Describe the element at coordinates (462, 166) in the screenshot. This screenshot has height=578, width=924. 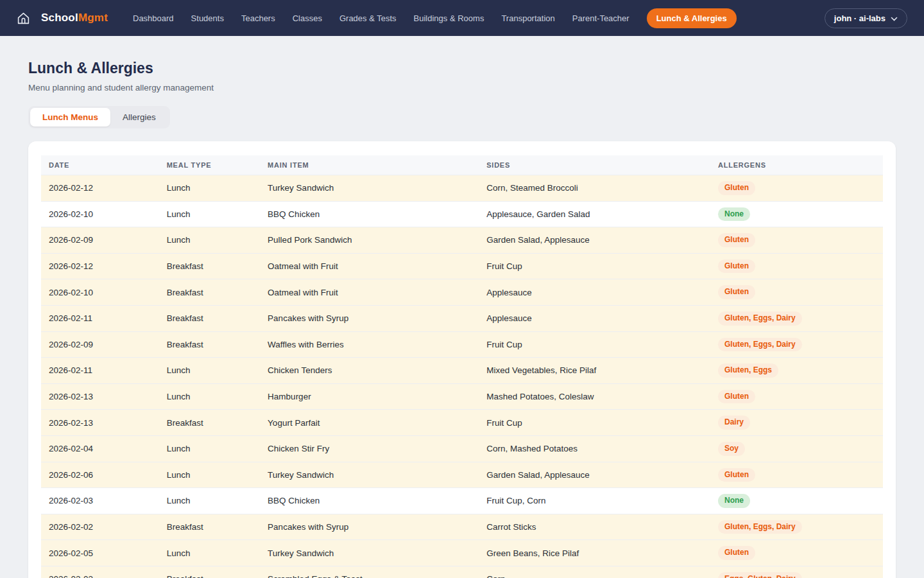
I see `table-header-row: DateMeal TypeMain ItemSidesAllergens` at that location.